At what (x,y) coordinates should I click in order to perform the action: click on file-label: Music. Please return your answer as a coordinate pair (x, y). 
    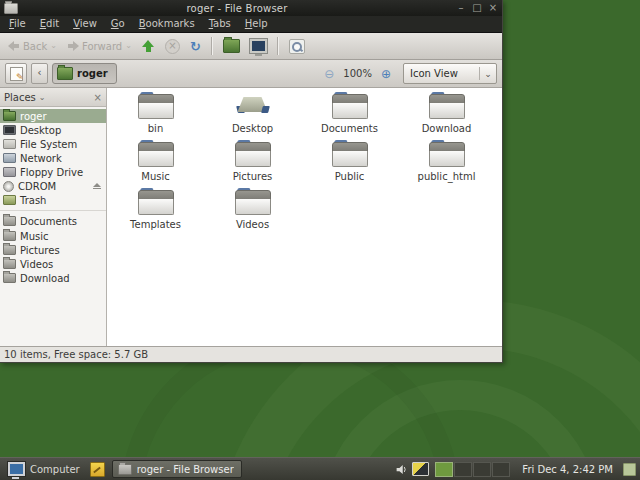
    Looking at the image, I should click on (155, 176).